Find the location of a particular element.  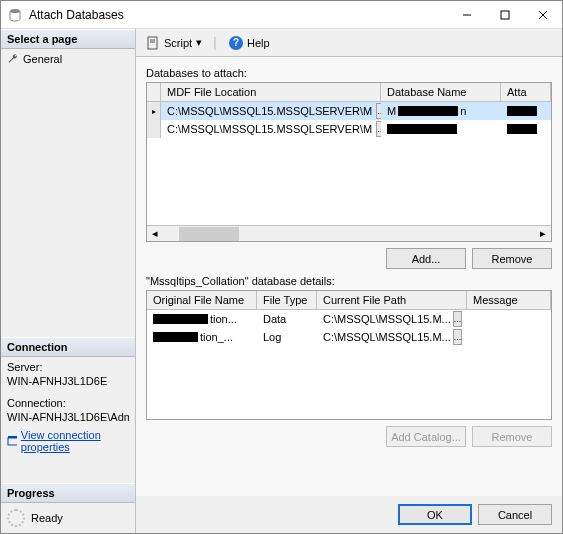

col-mdf-location: MDF File Location is located at coordinates (271, 92).